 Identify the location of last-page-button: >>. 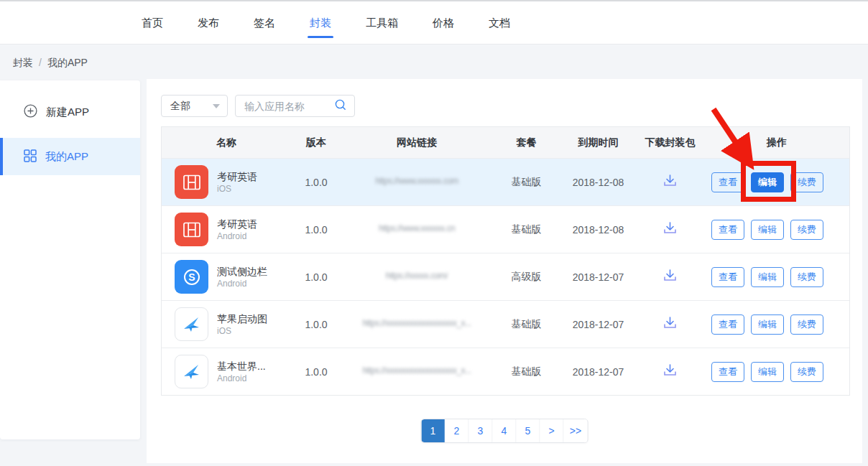
(576, 431).